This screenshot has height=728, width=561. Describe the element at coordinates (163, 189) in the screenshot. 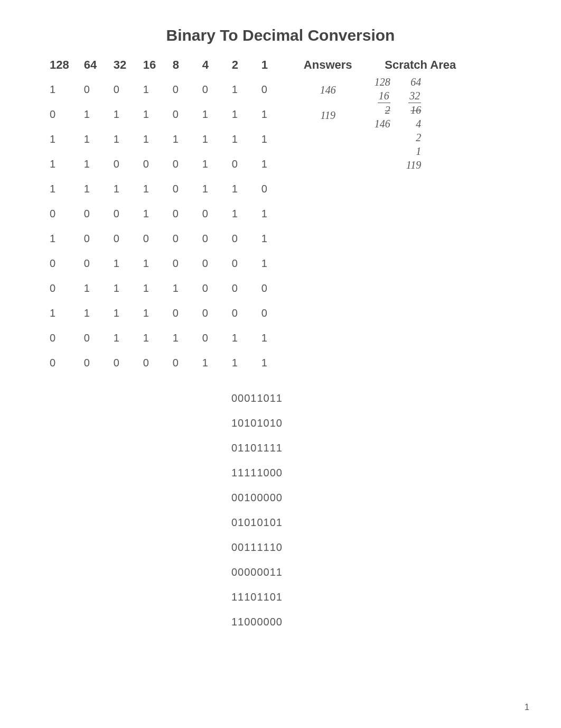

I see `table-row: 11110110` at that location.